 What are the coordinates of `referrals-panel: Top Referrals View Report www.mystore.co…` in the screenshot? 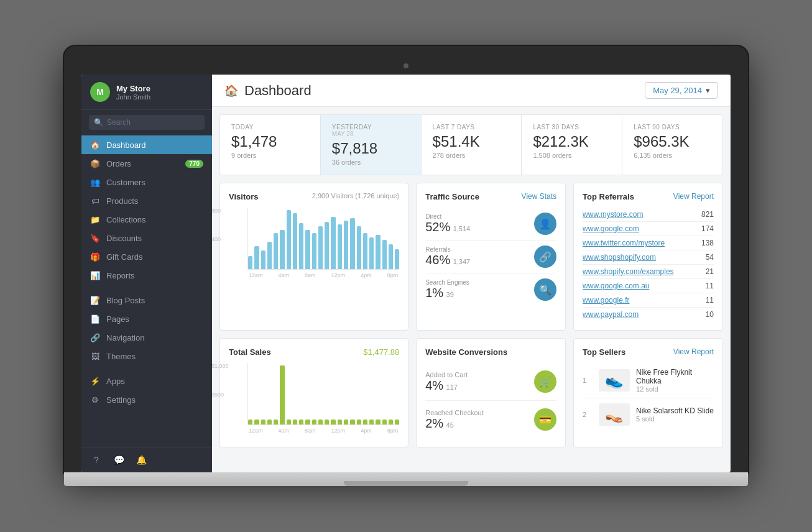 It's located at (648, 257).